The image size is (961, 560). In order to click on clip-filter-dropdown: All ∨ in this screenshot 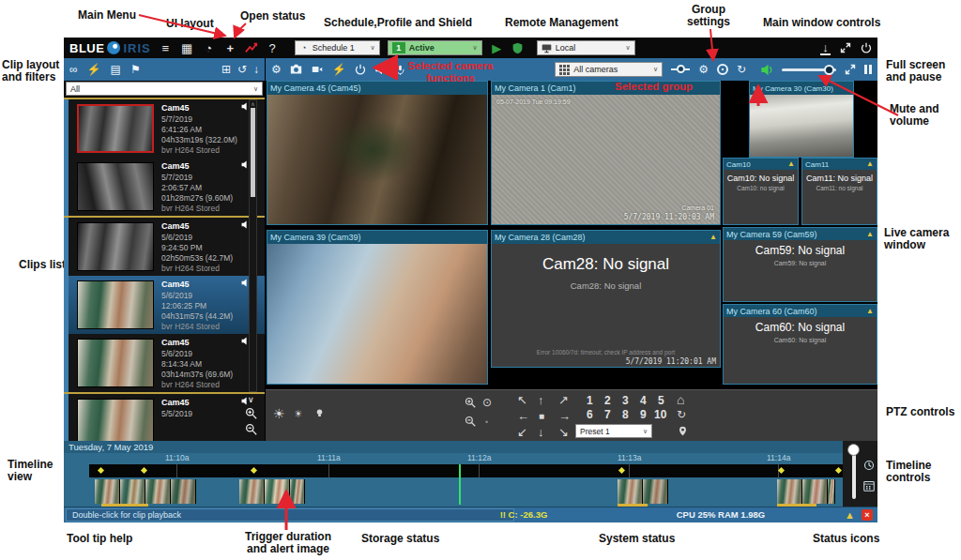, I will do `click(164, 88)`.